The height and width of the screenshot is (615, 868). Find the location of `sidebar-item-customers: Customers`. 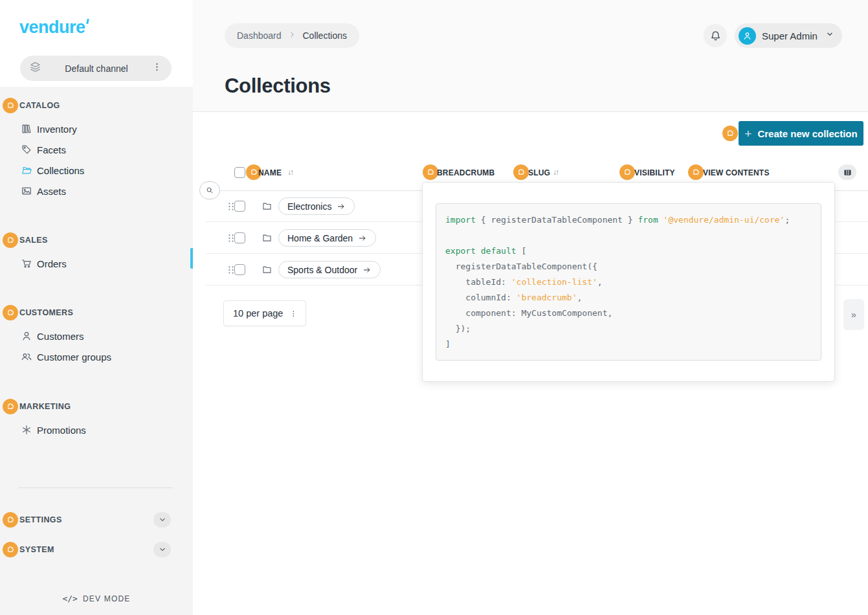

sidebar-item-customers: Customers is located at coordinates (96, 336).